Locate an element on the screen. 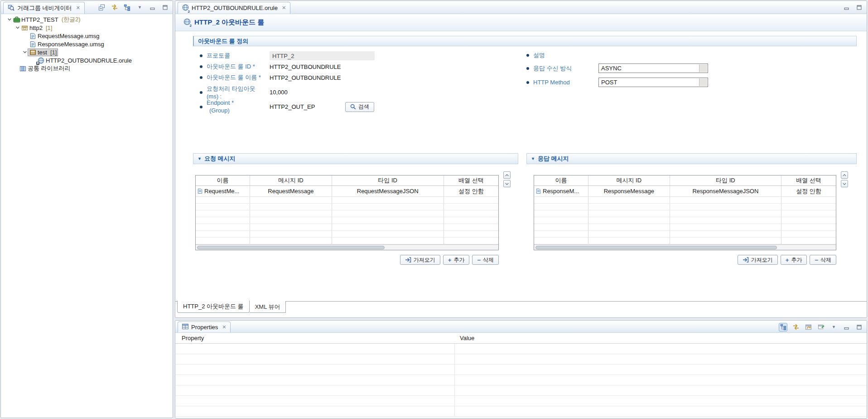  tab-xml-viewer: XML 뷰어 is located at coordinates (268, 307).